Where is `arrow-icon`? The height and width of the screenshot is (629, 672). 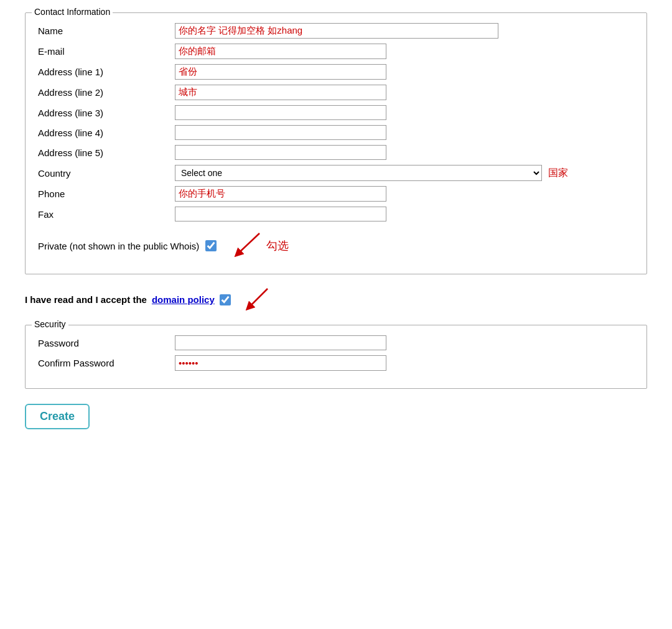 arrow-icon is located at coordinates (244, 246).